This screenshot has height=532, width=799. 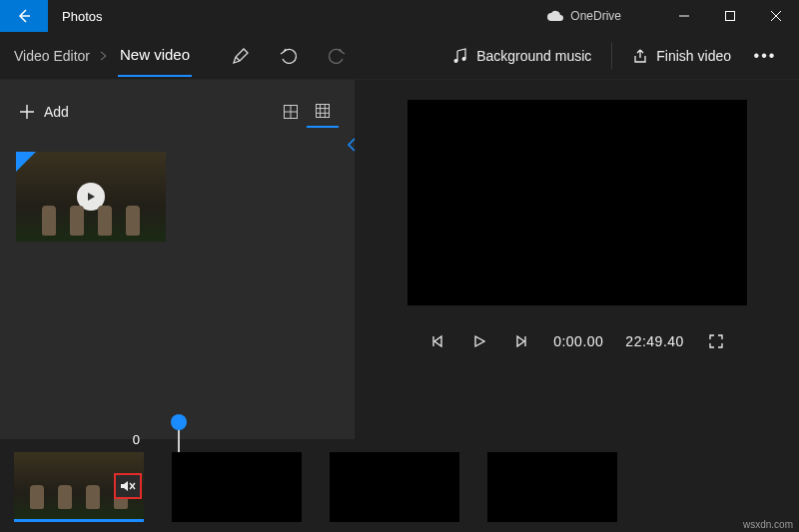 I want to click on cloud-icon, so click(x=555, y=16).